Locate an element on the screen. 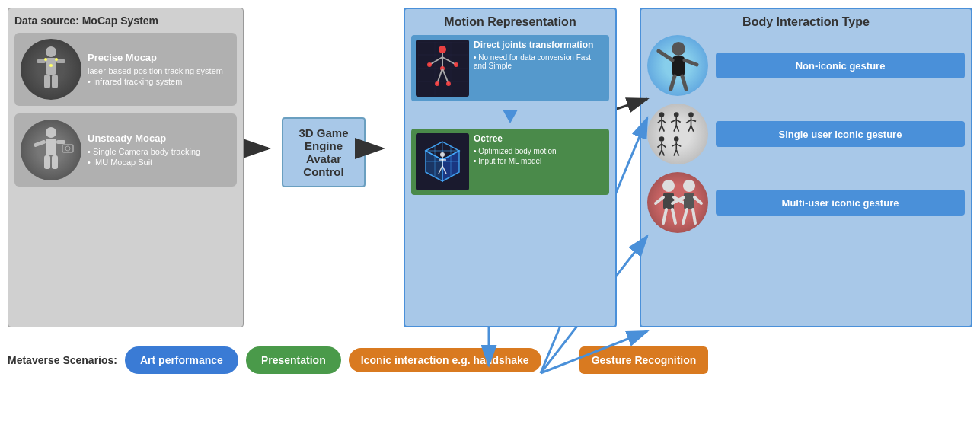  scenario-iconic-interaction: Iconic interaction e.g. handshake is located at coordinates (445, 360).